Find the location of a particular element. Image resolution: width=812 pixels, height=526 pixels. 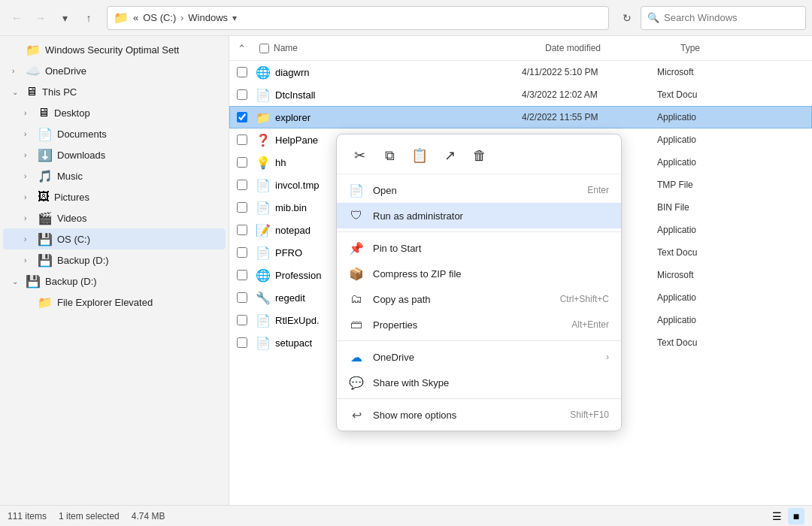

up-button: ↑ is located at coordinates (89, 18).